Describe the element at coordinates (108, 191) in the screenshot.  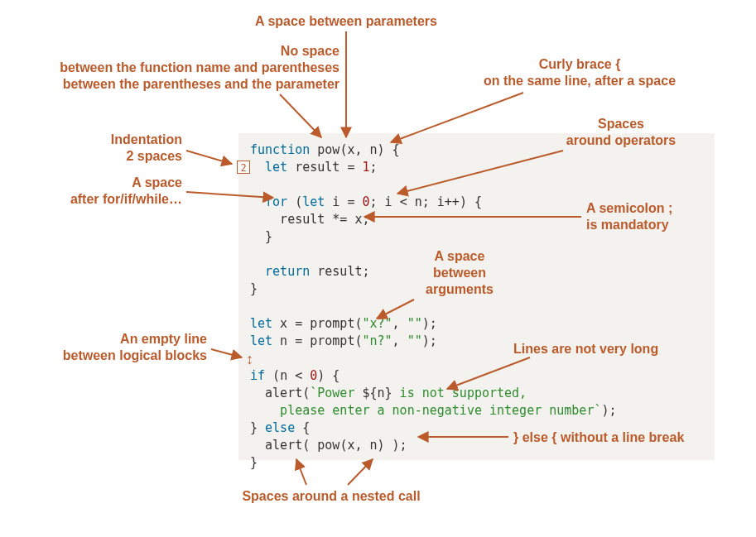
I see `label-space-after-for: A space after for/if/while…` at that location.